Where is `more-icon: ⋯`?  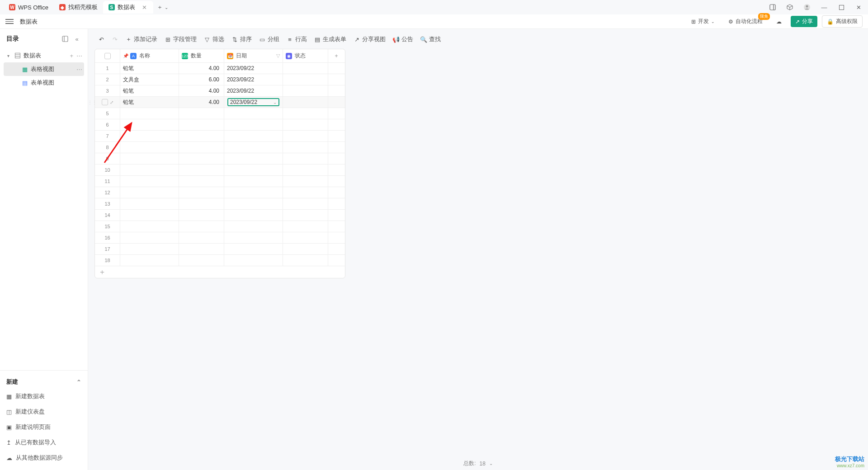
more-icon: ⋯ is located at coordinates (80, 56).